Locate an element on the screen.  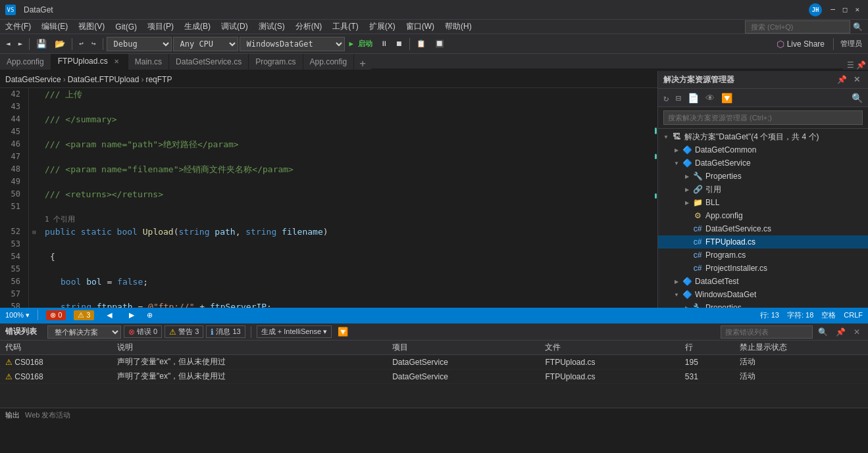
tree-projectinstaller-cs: ▶ c# ProjectInstaller.cs is located at coordinates (763, 268).